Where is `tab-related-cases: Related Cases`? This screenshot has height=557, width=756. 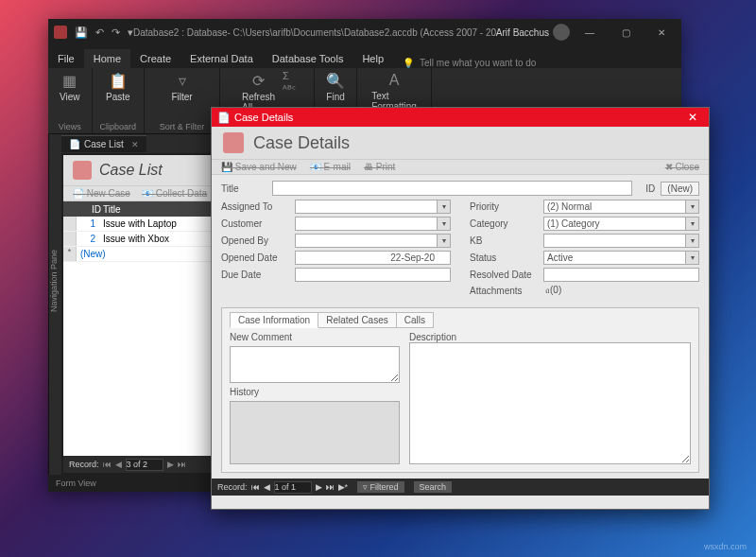 tab-related-cases: Related Cases is located at coordinates (357, 320).